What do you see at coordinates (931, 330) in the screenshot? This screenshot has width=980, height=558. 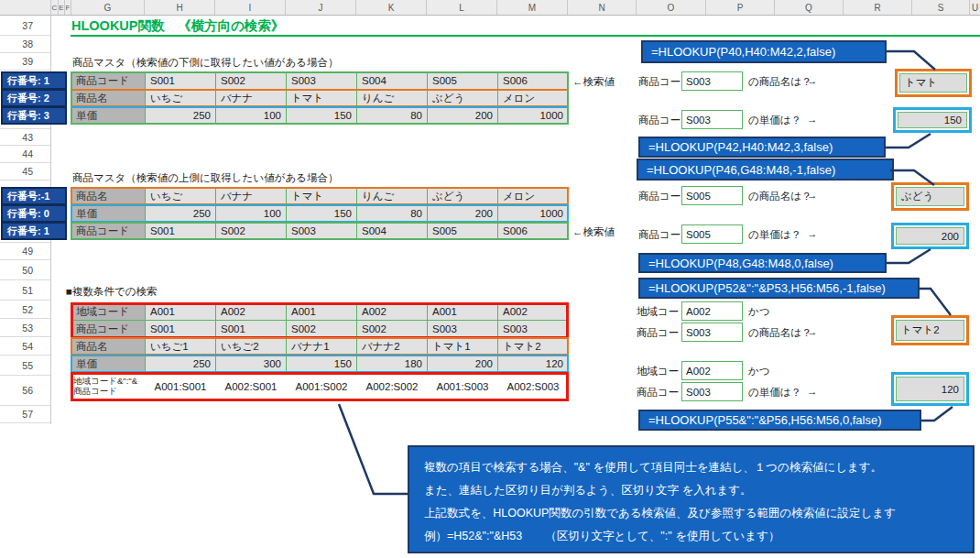 I see `result-cell: トマト2` at bounding box center [931, 330].